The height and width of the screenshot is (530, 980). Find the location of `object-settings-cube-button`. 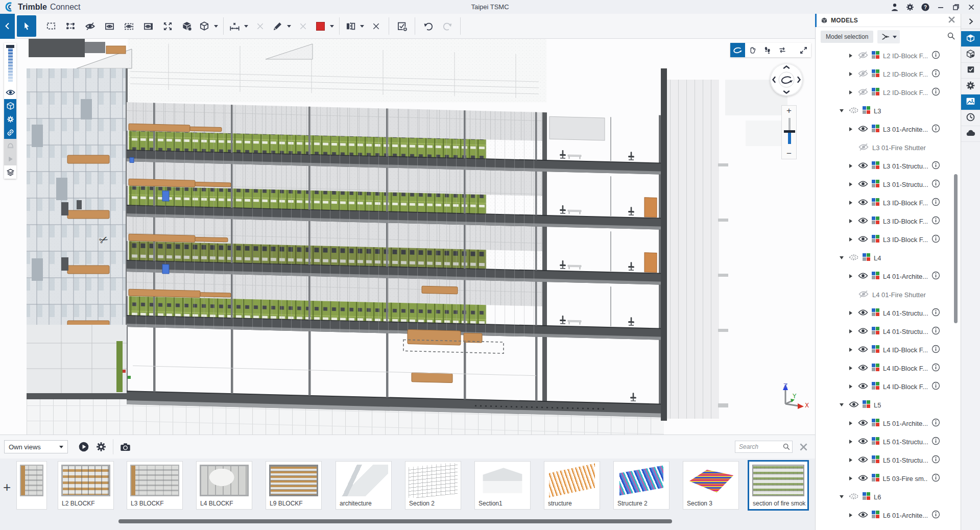

object-settings-cube-button is located at coordinates (187, 26).